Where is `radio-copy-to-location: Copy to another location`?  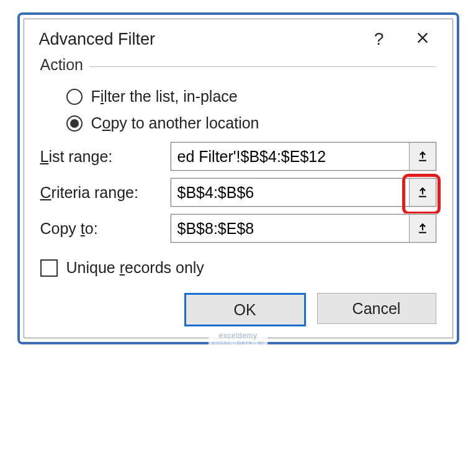
radio-copy-to-location: Copy to another location is located at coordinates (251, 123).